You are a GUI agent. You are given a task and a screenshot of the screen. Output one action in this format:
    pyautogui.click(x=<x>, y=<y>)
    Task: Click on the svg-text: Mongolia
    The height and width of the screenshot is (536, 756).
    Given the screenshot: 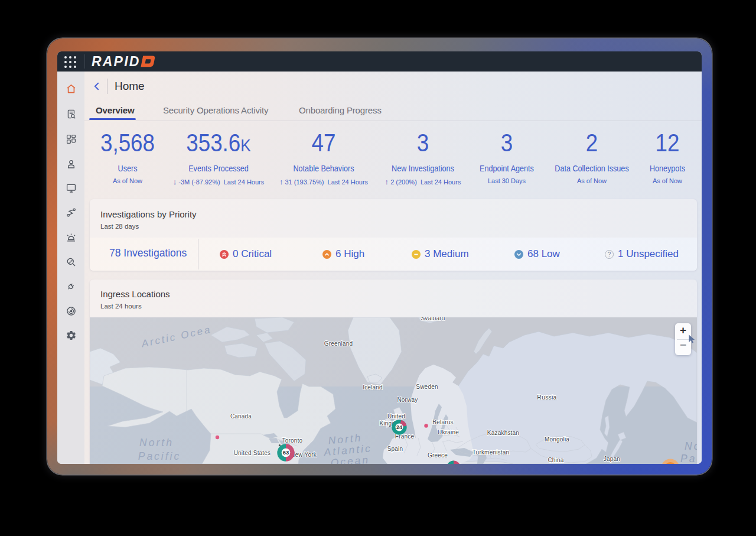 What is the action you would take?
    pyautogui.click(x=557, y=440)
    